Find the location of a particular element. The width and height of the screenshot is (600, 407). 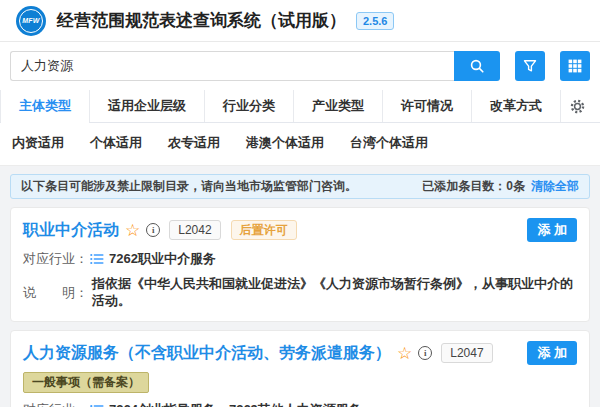

filter-tabs: 主体类型 适用企业层级 行业分类 产业类型 许可情况 改革方式 is located at coordinates (300, 106).